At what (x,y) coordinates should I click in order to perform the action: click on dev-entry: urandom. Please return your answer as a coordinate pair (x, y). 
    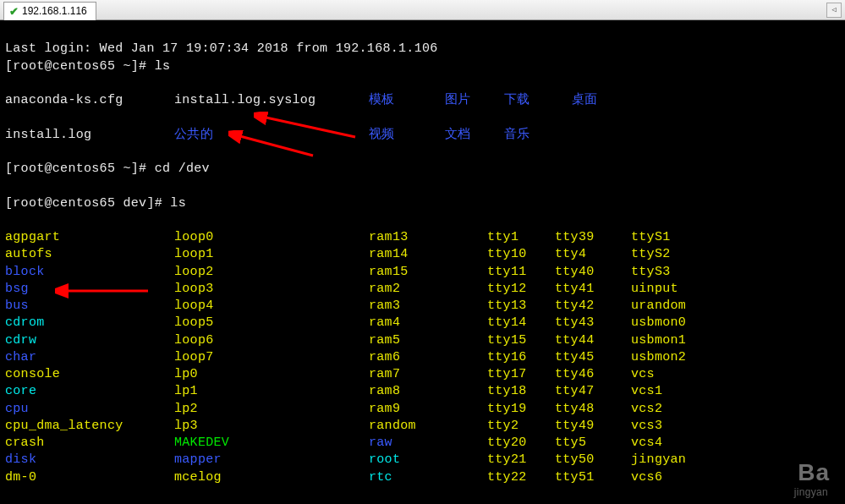
    Looking at the image, I should click on (678, 306).